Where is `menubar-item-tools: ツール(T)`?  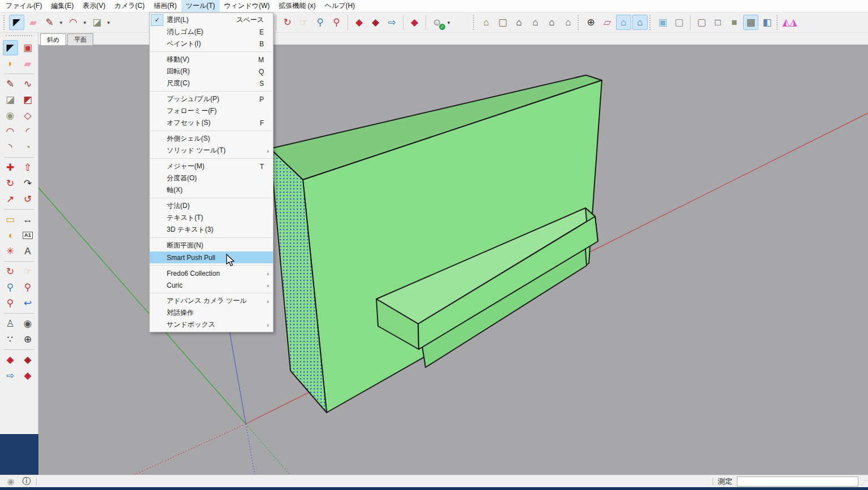
menubar-item-tools: ツール(T) is located at coordinates (201, 6).